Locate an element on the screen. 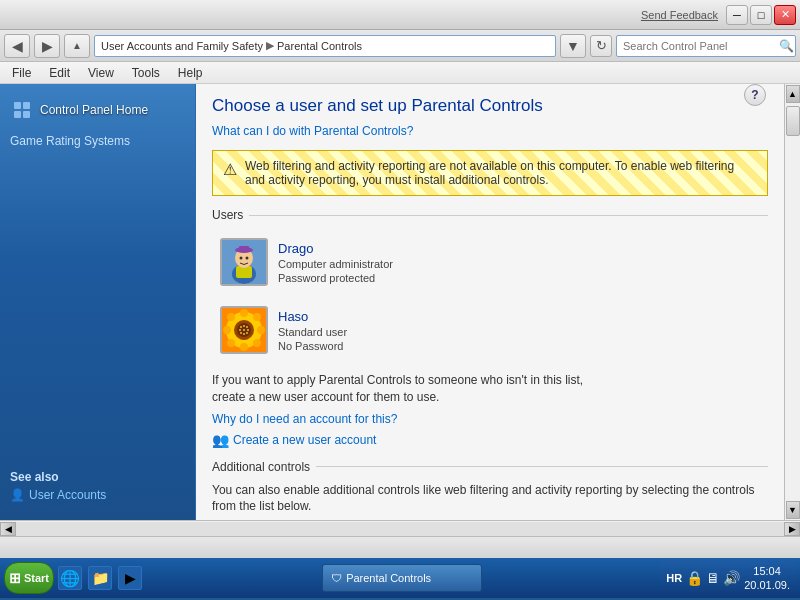  system-tray: HR 🔒 🖥 🔊 15:04 20.01.09. is located at coordinates (728, 578).